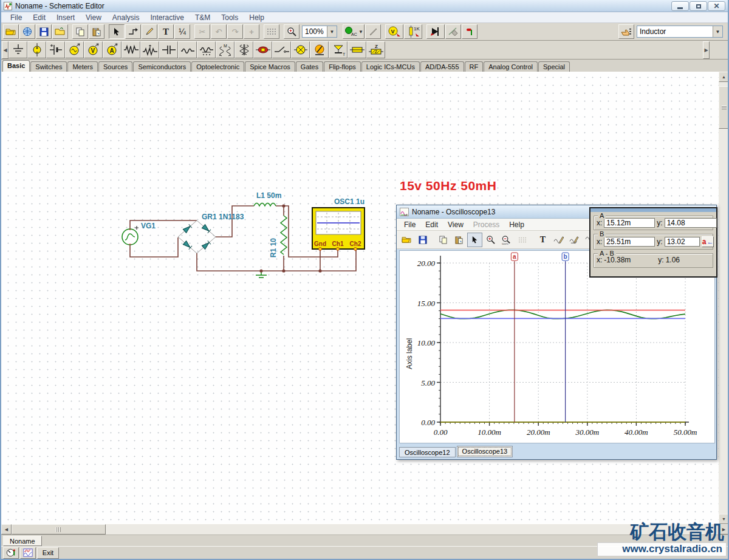 This screenshot has width=729, height=560. Describe the element at coordinates (48, 553) in the screenshot. I see `exit-button: Exit` at that location.